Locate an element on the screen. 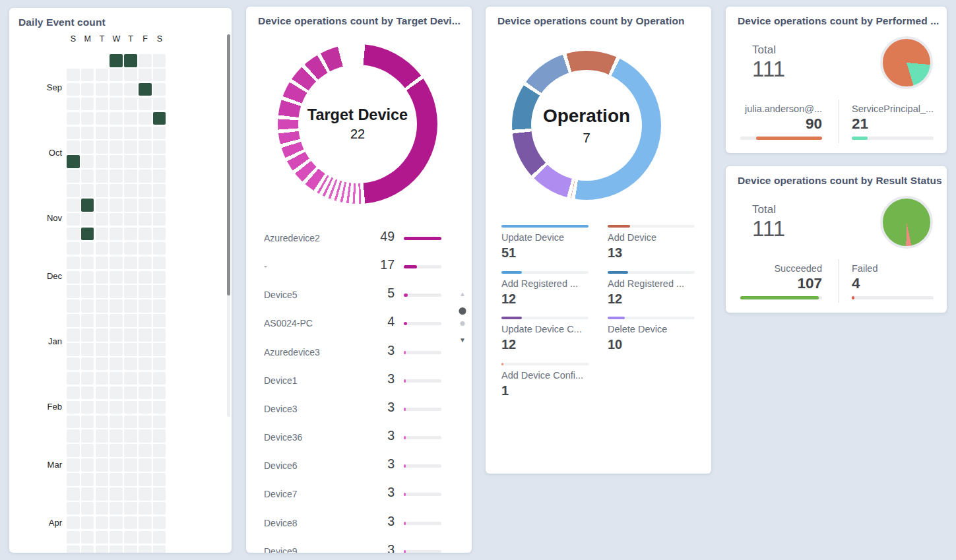  device-row: Device363 is located at coordinates (359, 438).